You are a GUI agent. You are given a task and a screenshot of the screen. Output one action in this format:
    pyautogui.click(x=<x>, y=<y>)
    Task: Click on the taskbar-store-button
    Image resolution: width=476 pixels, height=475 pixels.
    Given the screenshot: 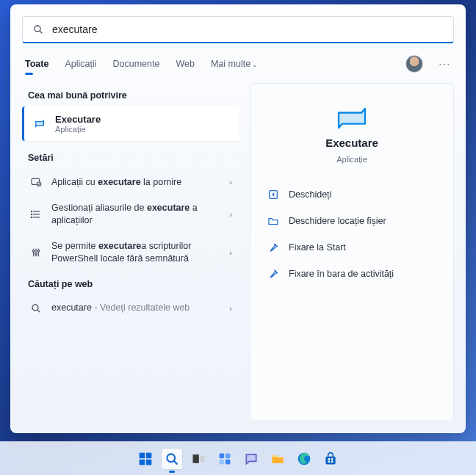 What is the action you would take?
    pyautogui.click(x=331, y=459)
    